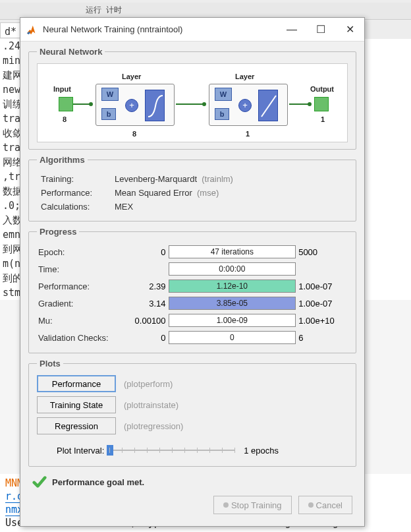 The width and height of the screenshot is (411, 532). Describe the element at coordinates (62, 160) in the screenshot. I see `algorithms-legend: Algorithms` at that location.